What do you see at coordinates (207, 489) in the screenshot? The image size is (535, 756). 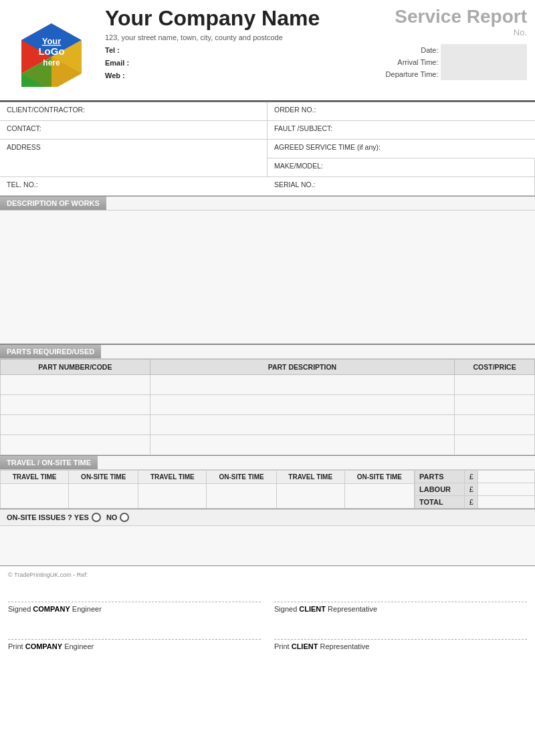 I see `travel-table: TRAVEL TIME ON-SITE TIME TRAVEL TIME ON-…` at bounding box center [207, 489].